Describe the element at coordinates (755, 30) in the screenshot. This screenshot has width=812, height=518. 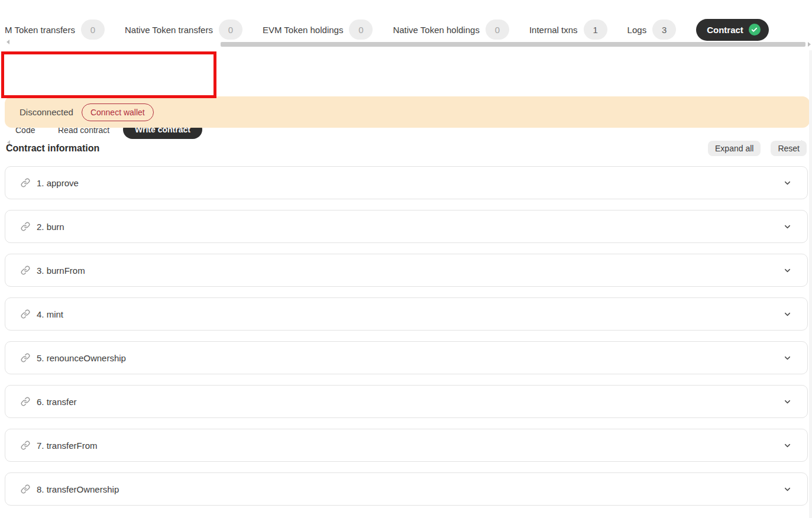
I see `verified-check-icon` at that location.